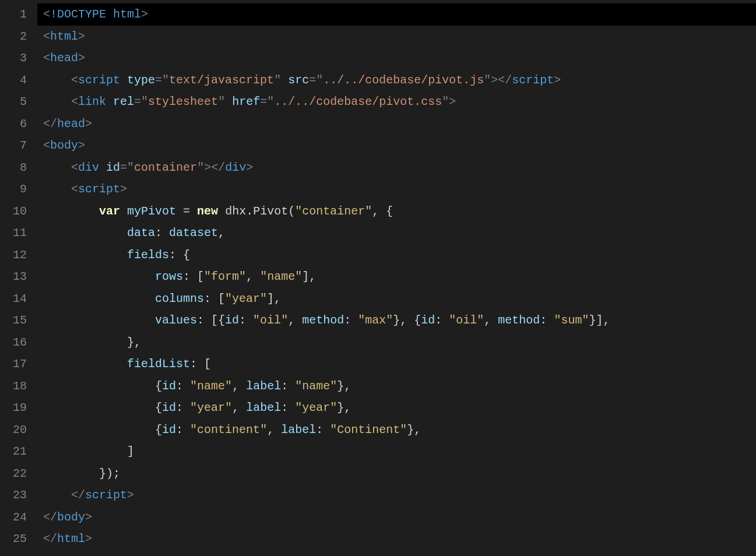 This screenshot has width=756, height=556. Describe the element at coordinates (16, 495) in the screenshot. I see `line-number: 23` at that location.